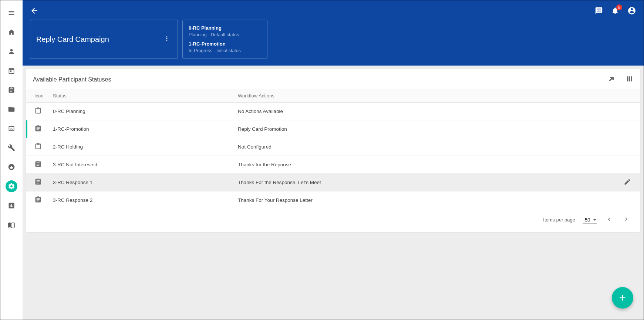 Image resolution: width=644 pixels, height=320 pixels. I want to click on items-per-page-label: Items per page, so click(559, 220).